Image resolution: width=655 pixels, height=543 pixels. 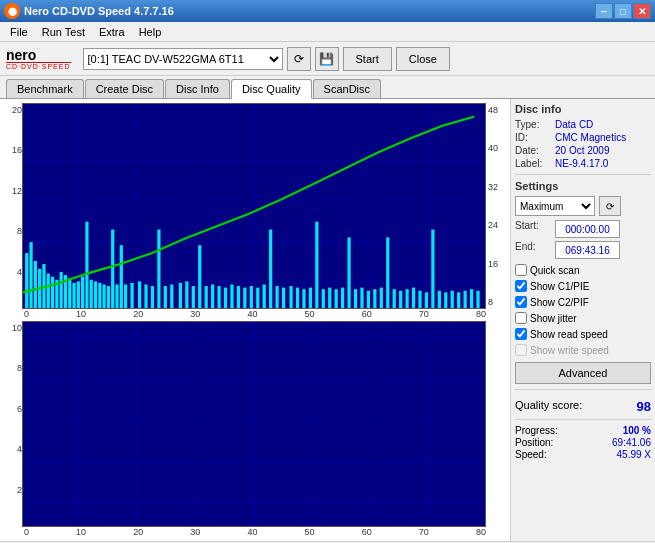 What do you see at coordinates (623, 11) in the screenshot?
I see `maximize-button: □` at bounding box center [623, 11].